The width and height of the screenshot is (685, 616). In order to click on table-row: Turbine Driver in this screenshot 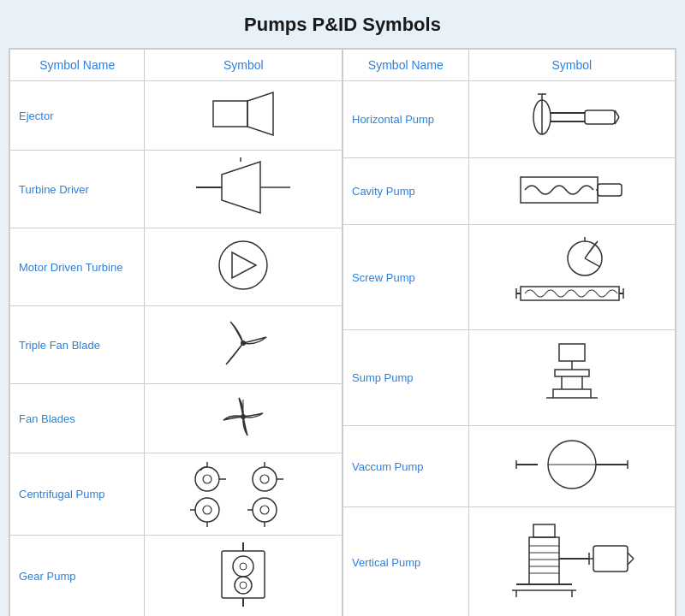, I will do `click(176, 190)`.